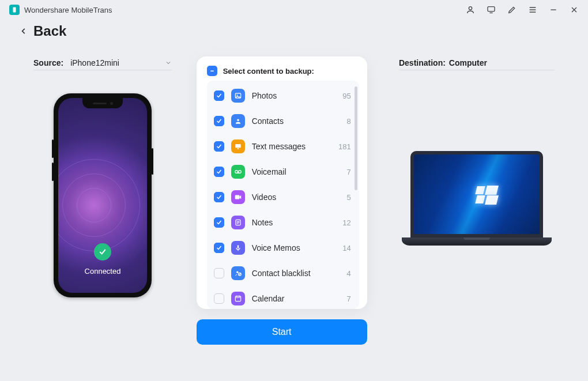 This screenshot has height=381, width=588. What do you see at coordinates (346, 248) in the screenshot?
I see `content-item-count: 14` at bounding box center [346, 248].